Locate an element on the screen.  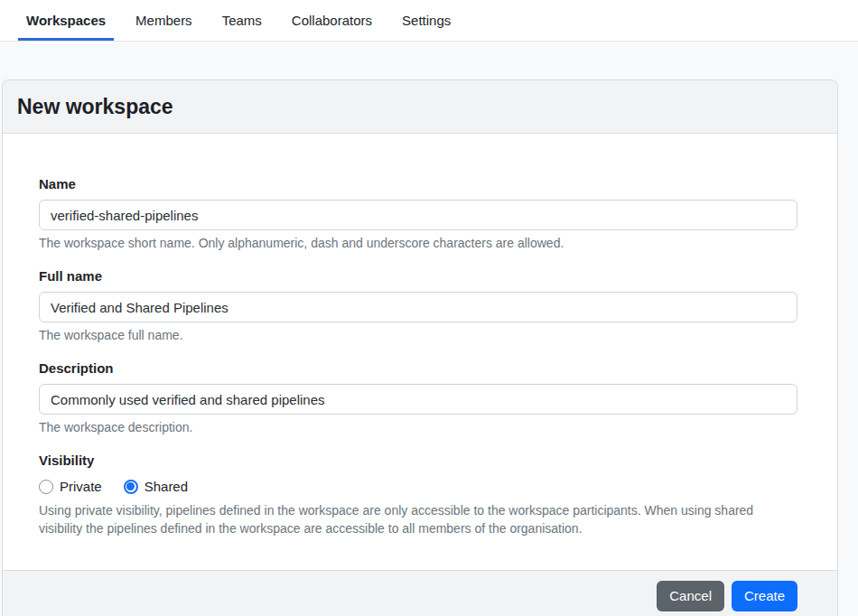
name-label: Name is located at coordinates (418, 184).